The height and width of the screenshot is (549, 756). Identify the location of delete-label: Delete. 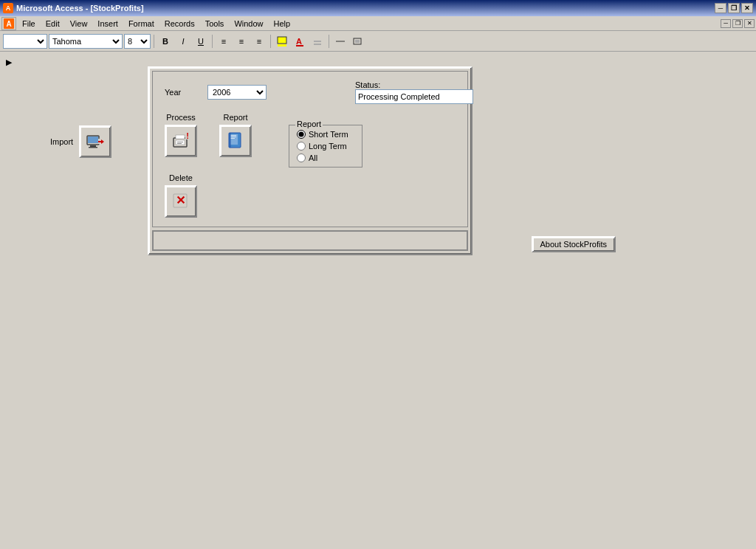
(181, 178).